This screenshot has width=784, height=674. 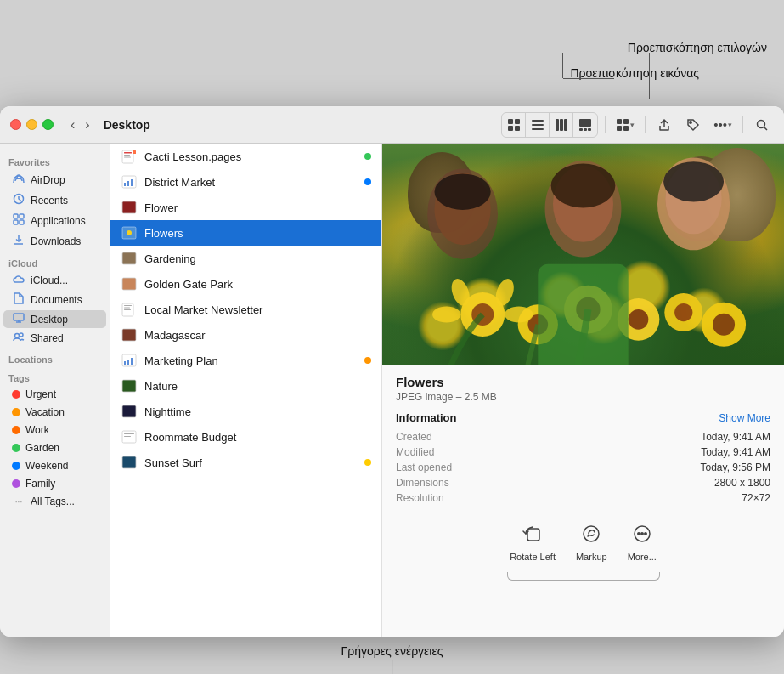 What do you see at coordinates (258, 411) in the screenshot?
I see `nighttime-file-name: Nighttime` at bounding box center [258, 411].